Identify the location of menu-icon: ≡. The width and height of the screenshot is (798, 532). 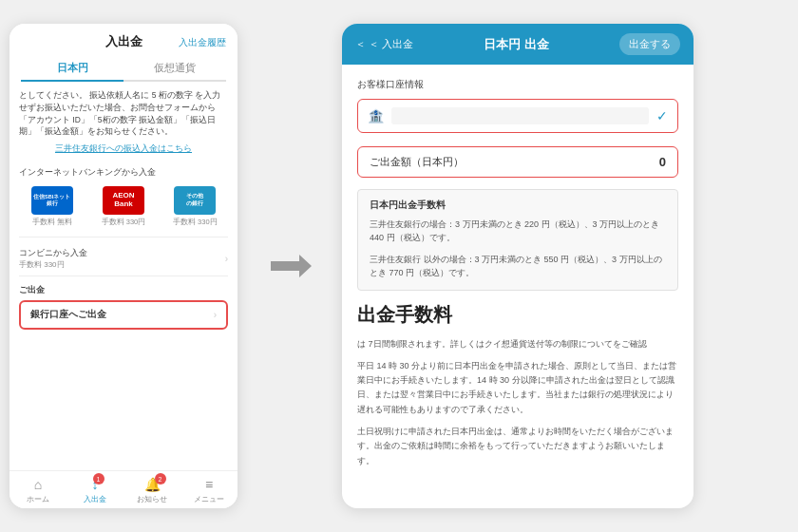
(209, 484).